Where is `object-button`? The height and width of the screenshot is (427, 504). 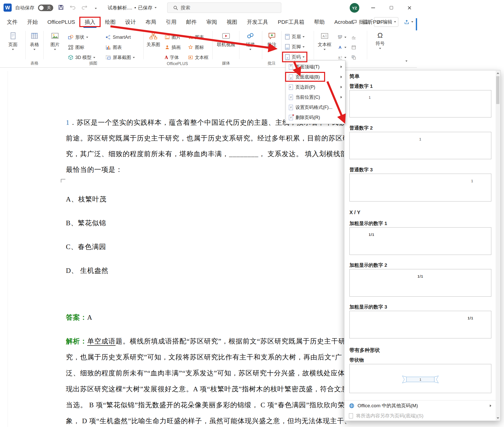
object-button is located at coordinates (354, 57).